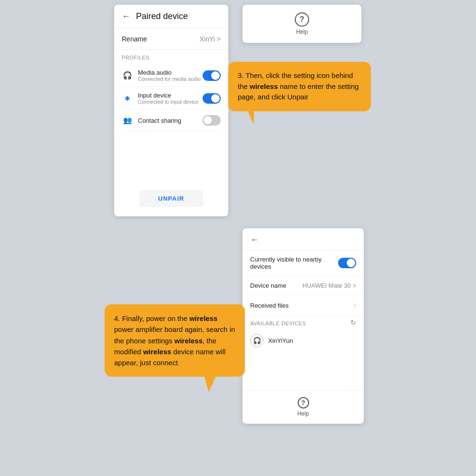 The image size is (476, 476). Describe the element at coordinates (210, 39) in the screenshot. I see `rename-value: XinYi >` at that location.